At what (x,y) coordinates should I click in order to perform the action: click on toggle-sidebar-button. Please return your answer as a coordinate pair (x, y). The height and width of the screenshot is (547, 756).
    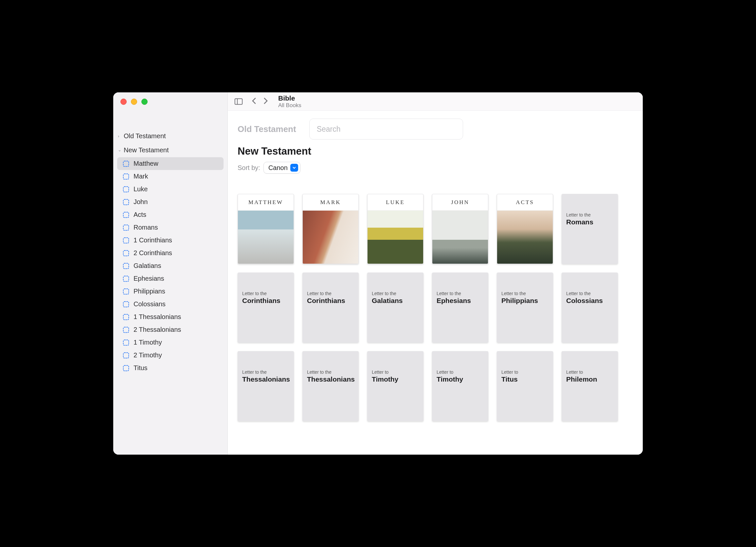
    Looking at the image, I should click on (239, 101).